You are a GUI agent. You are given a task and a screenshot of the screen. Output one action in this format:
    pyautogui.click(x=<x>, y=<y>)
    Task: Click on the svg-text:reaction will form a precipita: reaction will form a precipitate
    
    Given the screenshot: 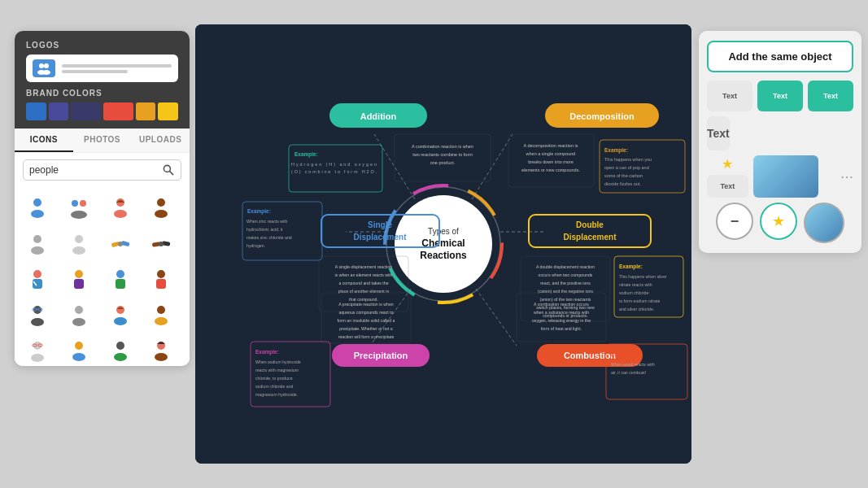 What is the action you would take?
    pyautogui.click(x=366, y=337)
    